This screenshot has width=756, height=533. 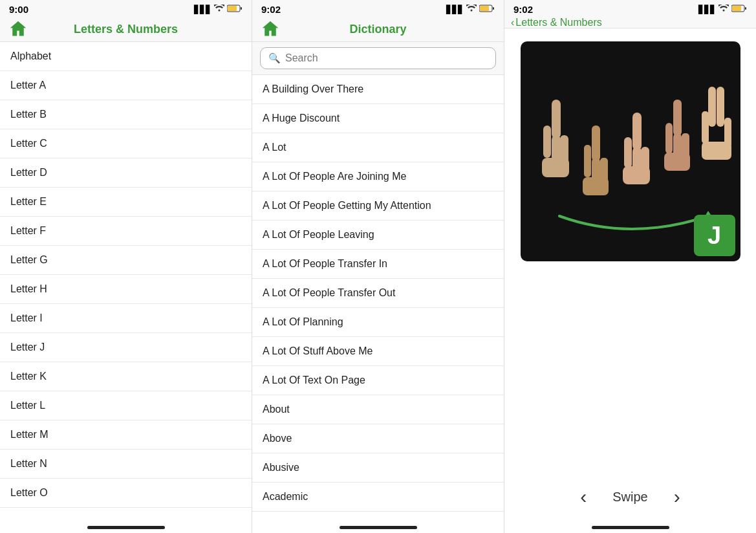 I want to click on list-item: About, so click(x=378, y=410).